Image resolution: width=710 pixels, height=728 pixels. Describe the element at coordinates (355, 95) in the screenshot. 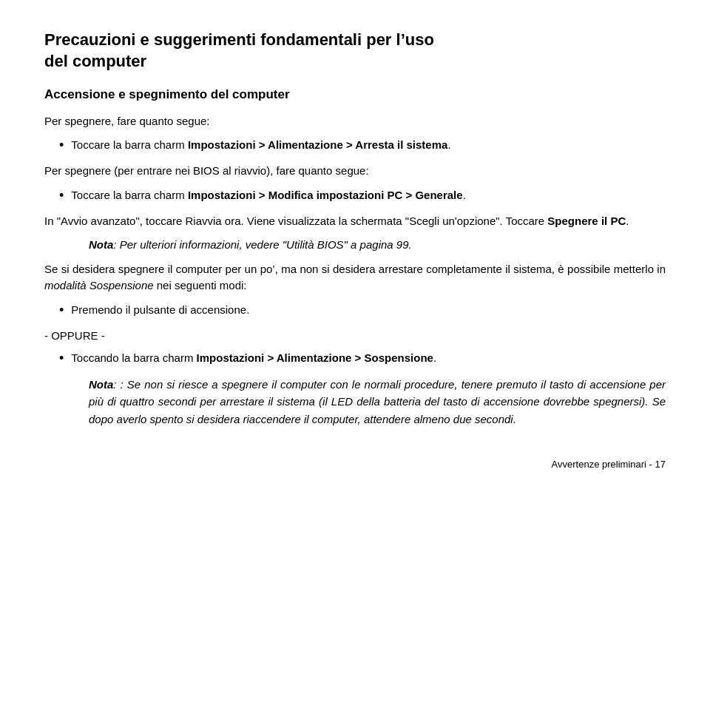

I see `section-heading: Accensione e spegnimento del computer` at that location.